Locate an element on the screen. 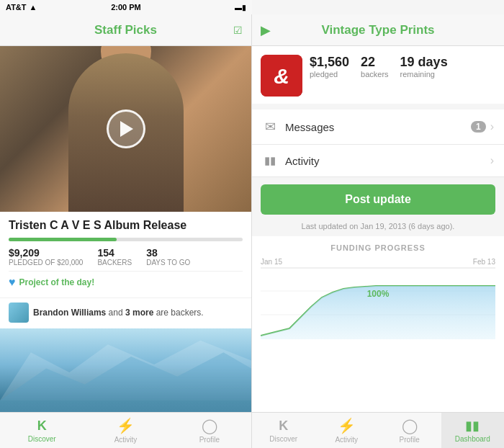 The height and width of the screenshot is (448, 504). left-header-check-icon: ☑ is located at coordinates (238, 30).